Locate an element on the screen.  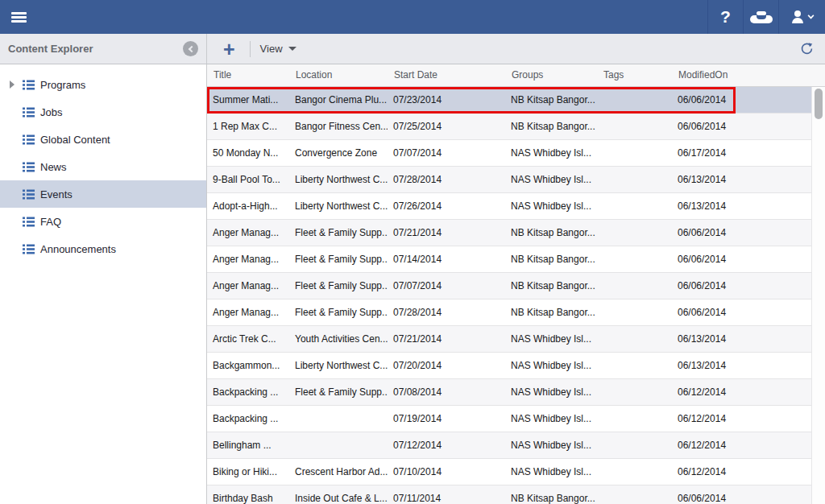
sidebar-item-faq: FAQ is located at coordinates (103, 221).